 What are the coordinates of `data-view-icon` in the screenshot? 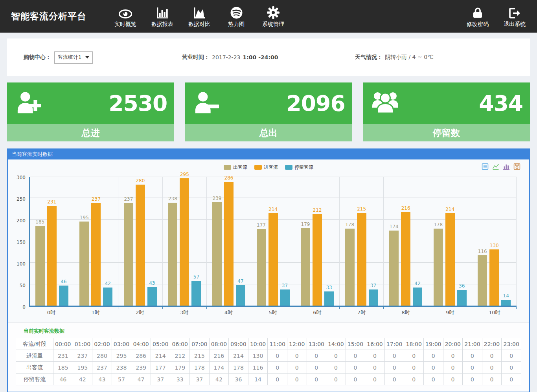 It's located at (485, 167).